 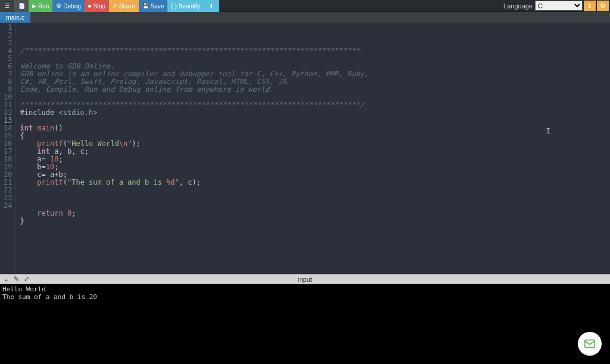 I want to click on download-icon: ⬇, so click(x=211, y=6).